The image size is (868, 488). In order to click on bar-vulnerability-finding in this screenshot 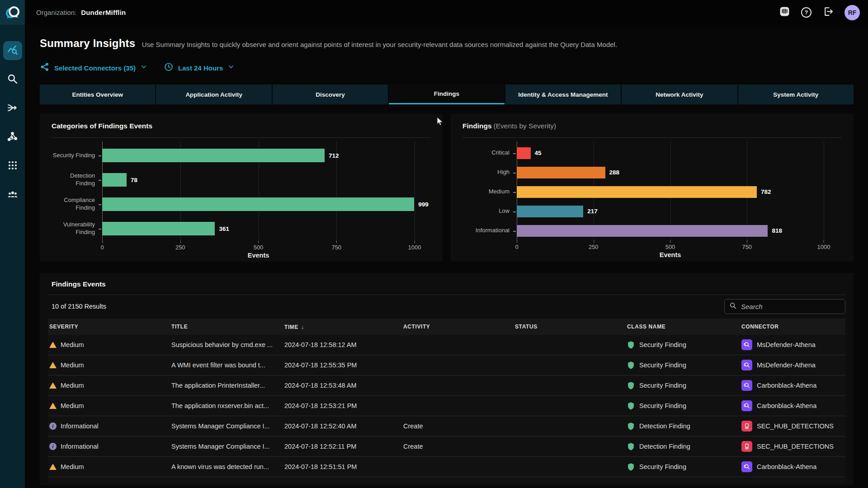, I will do `click(158, 229)`.